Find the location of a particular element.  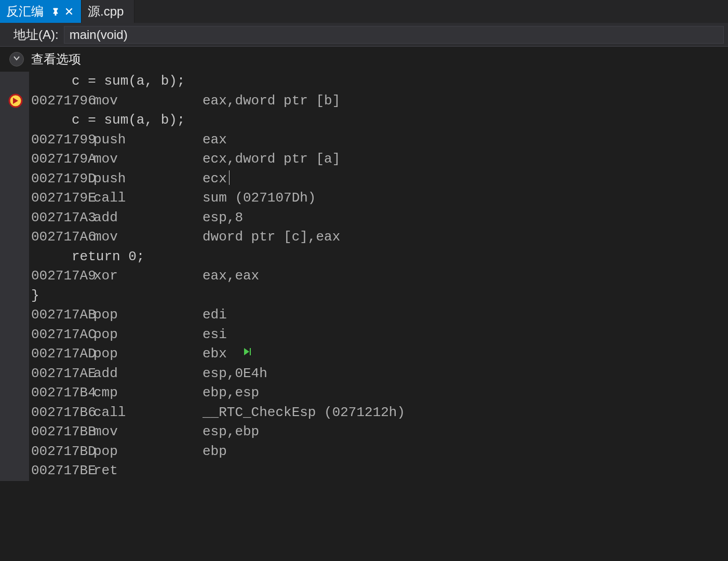

instruction-operands: __RTC_CheckEsp (0271212h) is located at coordinates (304, 412).